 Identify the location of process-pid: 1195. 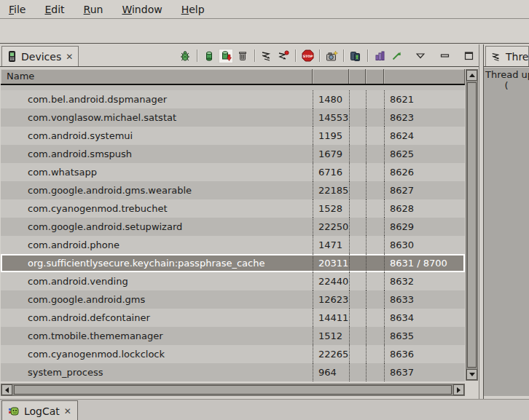
(331, 135).